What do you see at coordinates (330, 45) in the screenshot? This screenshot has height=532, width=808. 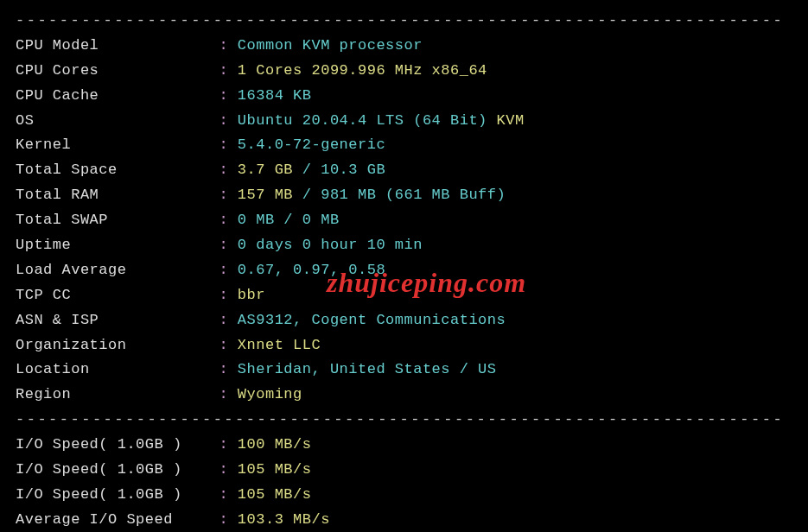 I see `row-value: Common KVM processor` at bounding box center [330, 45].